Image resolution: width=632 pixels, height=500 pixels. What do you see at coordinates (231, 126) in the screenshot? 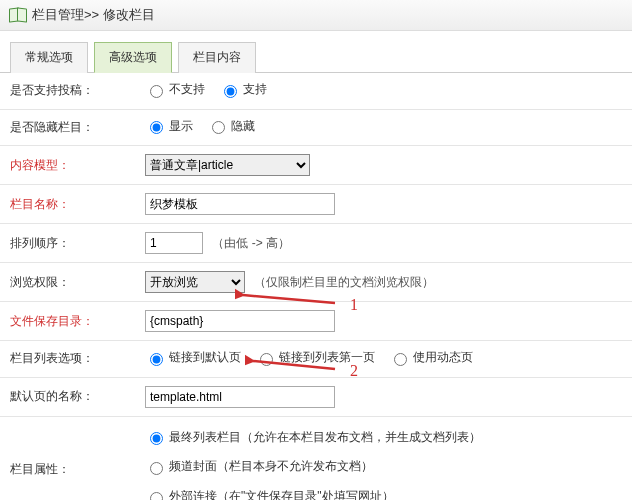
I see `radio-hide: 隐藏` at bounding box center [231, 126].